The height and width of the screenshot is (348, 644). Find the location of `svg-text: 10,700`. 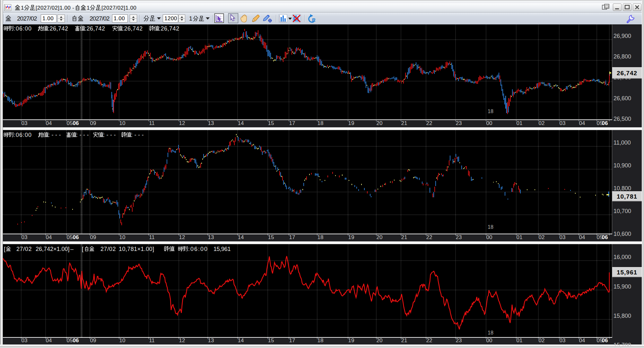

svg-text: 10,700 is located at coordinates (622, 211).